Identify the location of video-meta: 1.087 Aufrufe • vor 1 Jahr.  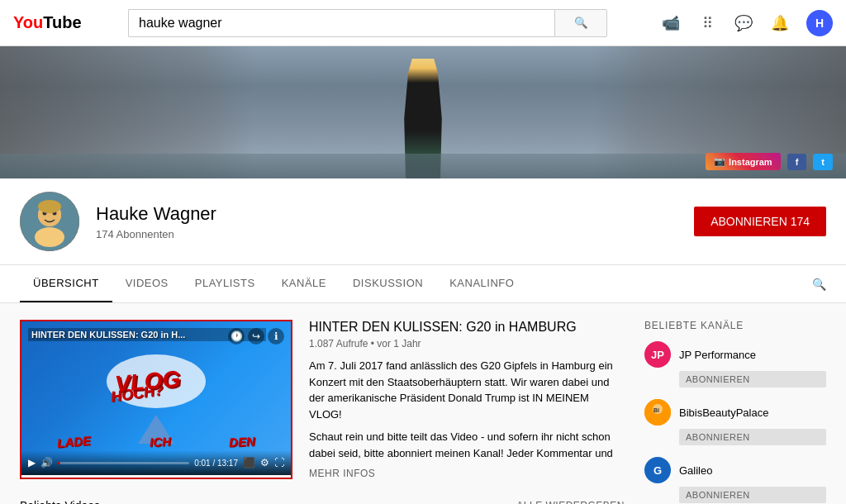
(467, 344).